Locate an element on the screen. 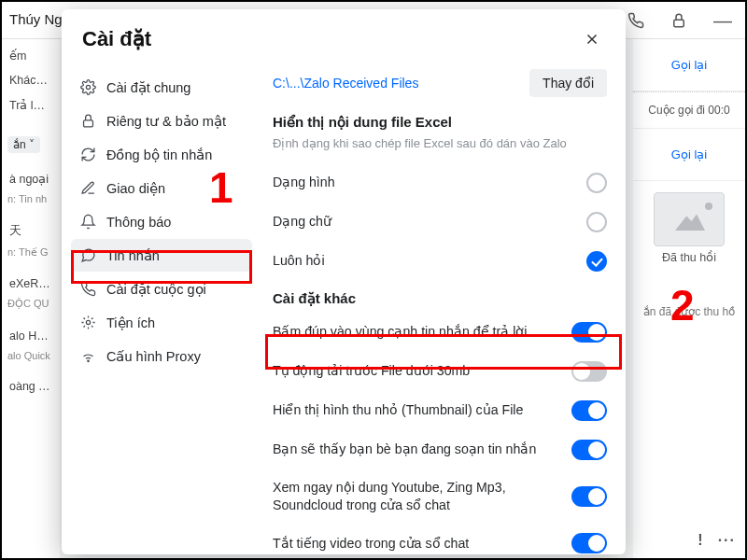  conversation-pane: Gọi lại Cuộc gọi đi 00:0 Gọi lại Đã thu … is located at coordinates (689, 299).